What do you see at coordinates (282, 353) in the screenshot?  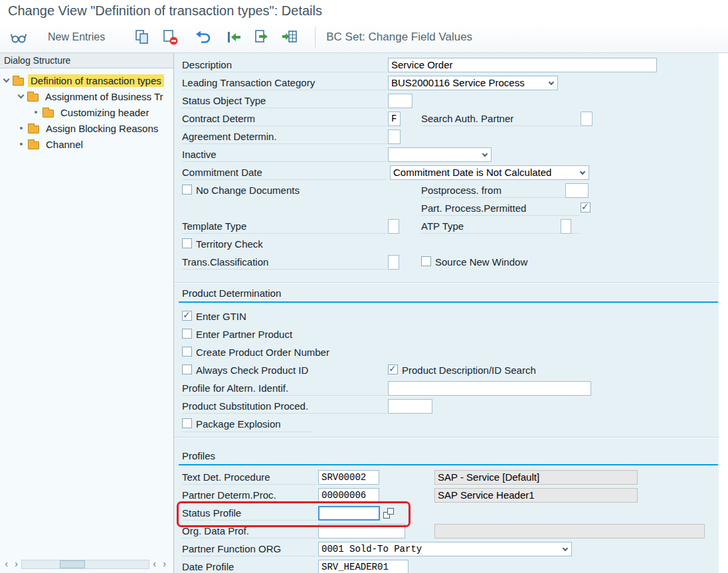 I see `create-product-order-number-label: Create Product Order Number` at bounding box center [282, 353].